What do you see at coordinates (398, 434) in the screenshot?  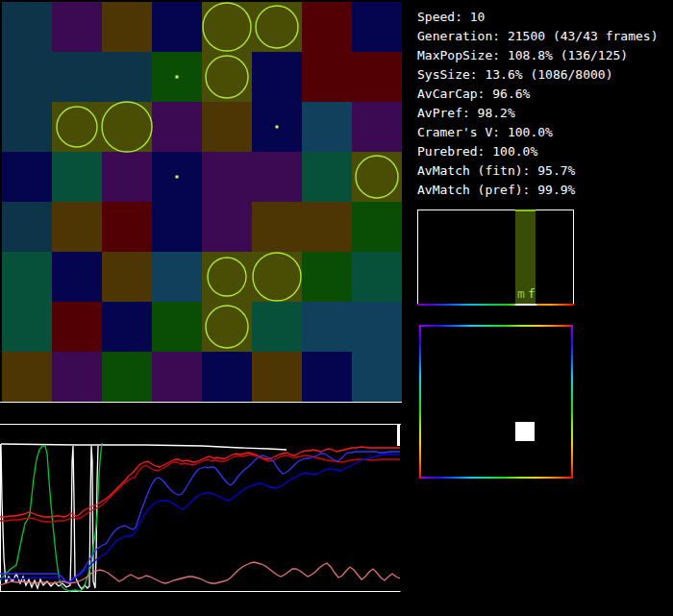 I see `frame-progress-marker` at bounding box center [398, 434].